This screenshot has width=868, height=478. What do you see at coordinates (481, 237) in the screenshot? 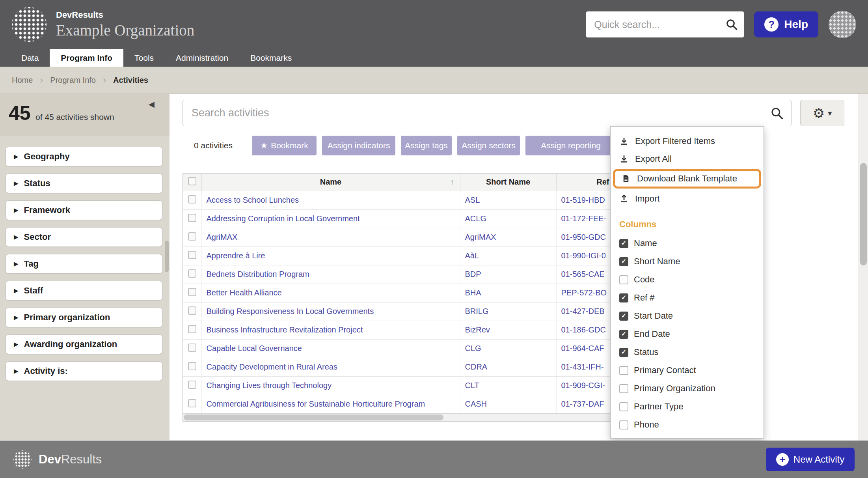
I see `activity-short-name-link: AgriMAX` at bounding box center [481, 237].